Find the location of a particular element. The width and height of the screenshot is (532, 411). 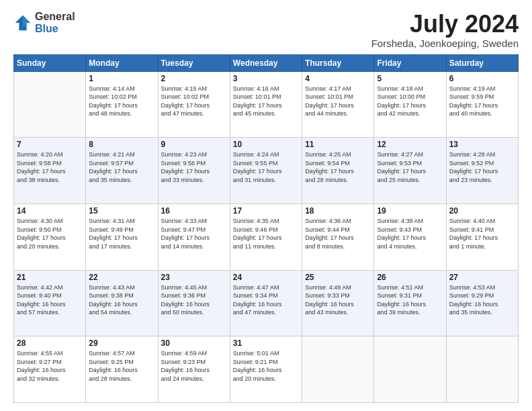

title-block: July 2024 Forsheda, Joenkoeping, Sweden is located at coordinates (445, 30).